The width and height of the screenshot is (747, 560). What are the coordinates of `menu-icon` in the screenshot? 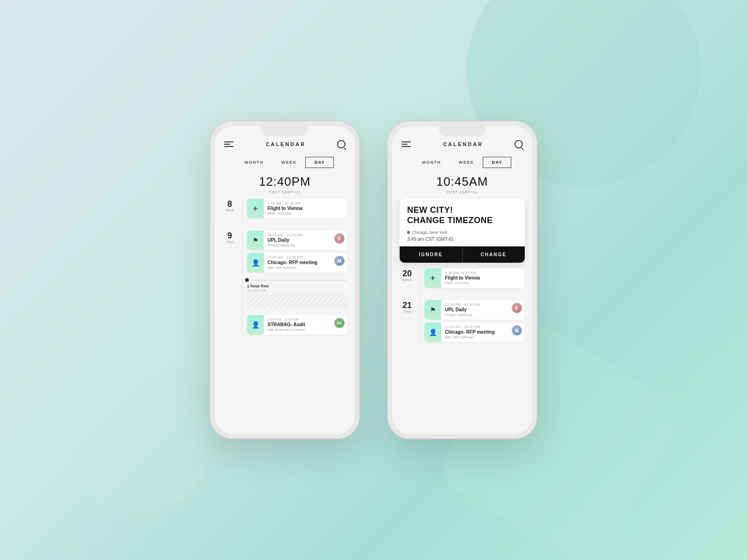 It's located at (229, 144).